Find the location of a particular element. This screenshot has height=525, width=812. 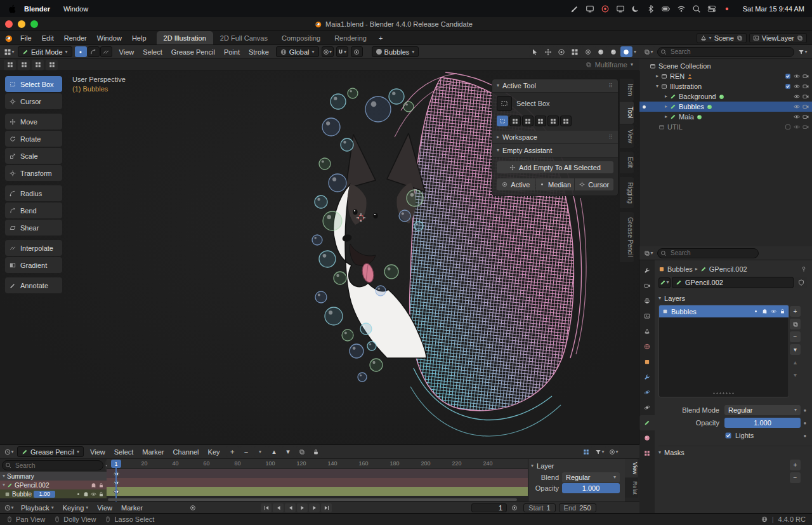

dope-sheet-tab-view: View is located at coordinates (632, 469).